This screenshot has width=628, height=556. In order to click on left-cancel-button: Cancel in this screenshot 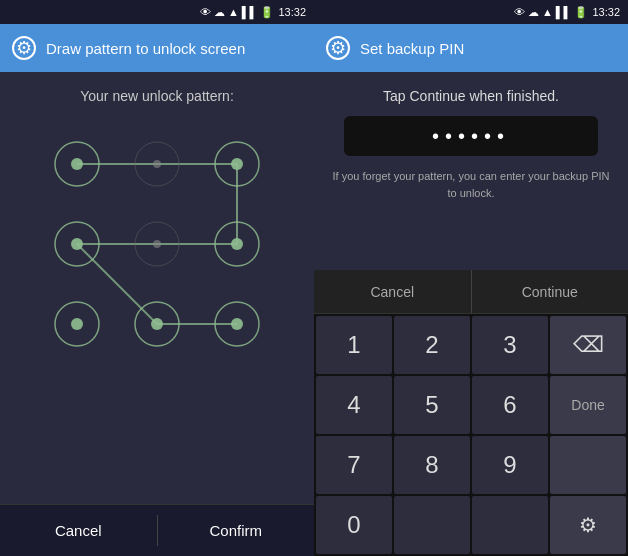, I will do `click(78, 530)`.